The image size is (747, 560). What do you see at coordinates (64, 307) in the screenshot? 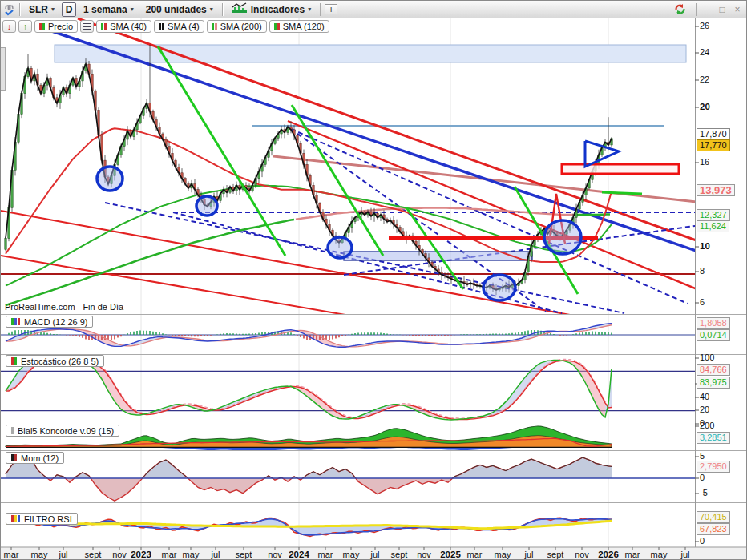
I see `watermark: ProRealTime.com - Fin de Día` at bounding box center [64, 307].